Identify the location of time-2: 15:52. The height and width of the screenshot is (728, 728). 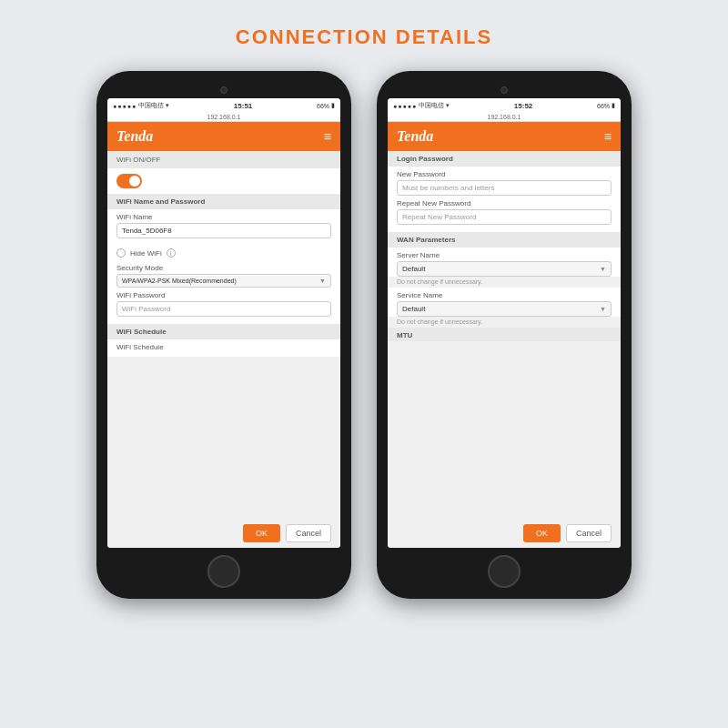
(523, 106).